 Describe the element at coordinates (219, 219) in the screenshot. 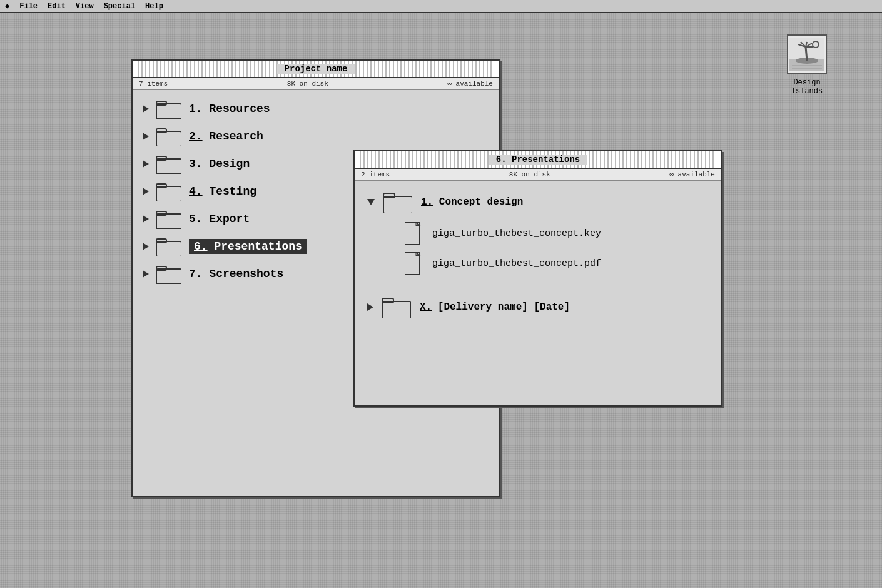

I see `folder-label-export: 5. Export` at that location.